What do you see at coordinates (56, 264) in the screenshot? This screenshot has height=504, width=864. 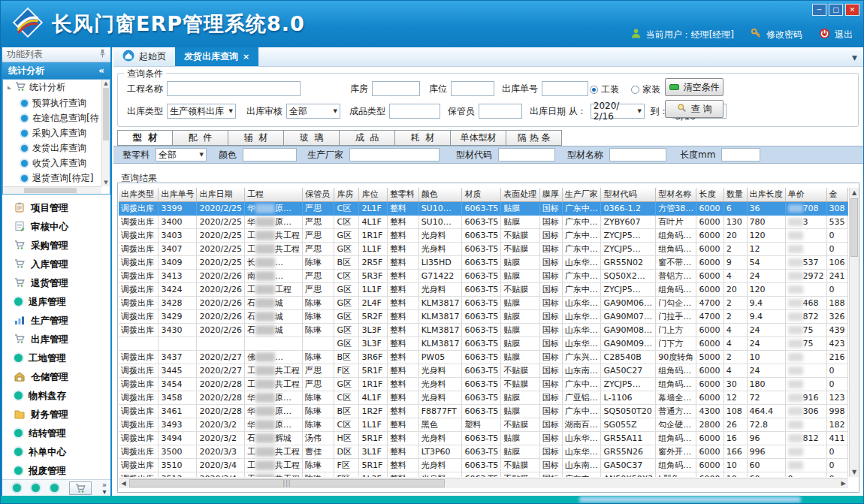 I see `sidebar-module-item: 入库管理` at bounding box center [56, 264].